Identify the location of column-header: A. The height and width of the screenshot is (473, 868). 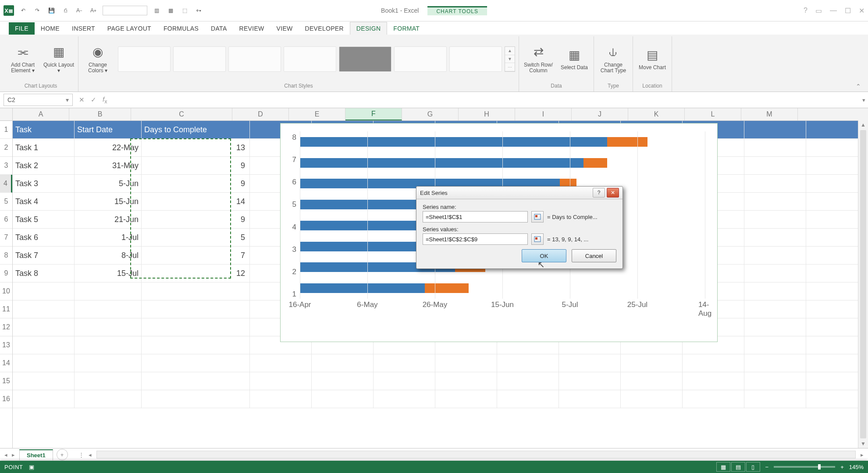
(41, 114).